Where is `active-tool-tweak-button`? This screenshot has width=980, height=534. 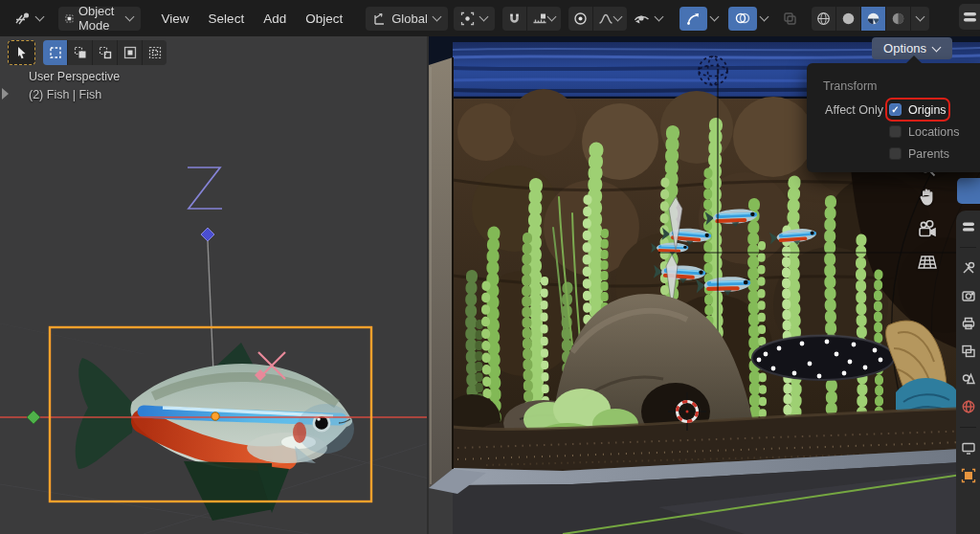
active-tool-tweak-button is located at coordinates (21, 53).